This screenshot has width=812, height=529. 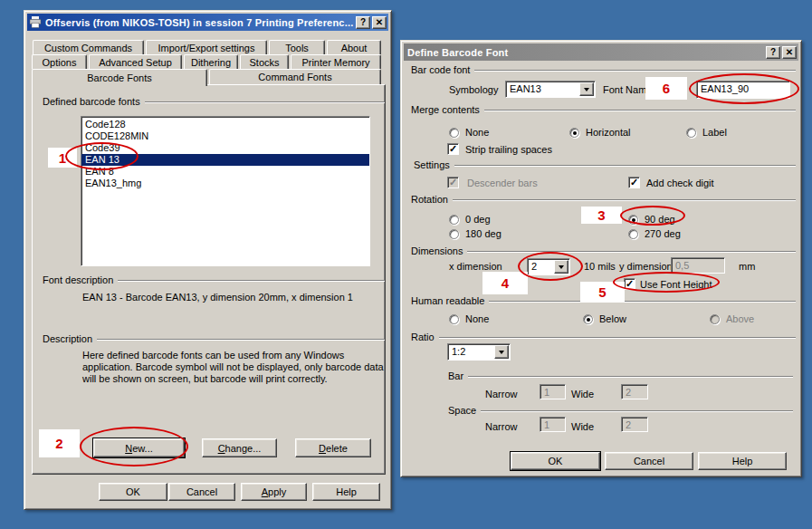 What do you see at coordinates (239, 447) in the screenshot?
I see `change-button: Change...` at bounding box center [239, 447].